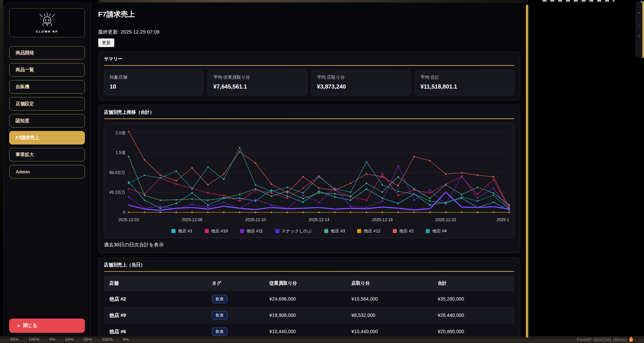 The height and width of the screenshot is (343, 644). What do you see at coordinates (185, 231) in the screenshot?
I see `legend-label: 他店 #1` at bounding box center [185, 231].